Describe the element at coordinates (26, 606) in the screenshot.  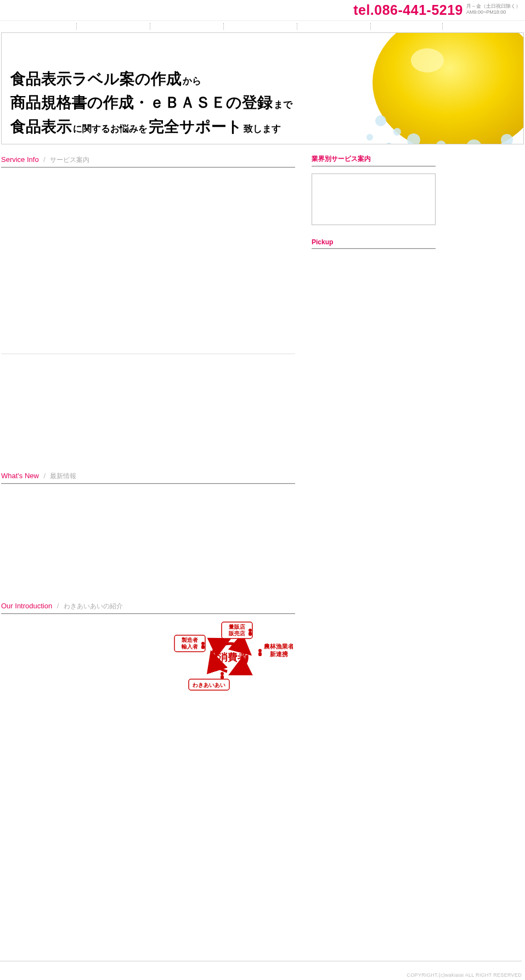
I see `intro-heading-en: Our Introduction` at that location.